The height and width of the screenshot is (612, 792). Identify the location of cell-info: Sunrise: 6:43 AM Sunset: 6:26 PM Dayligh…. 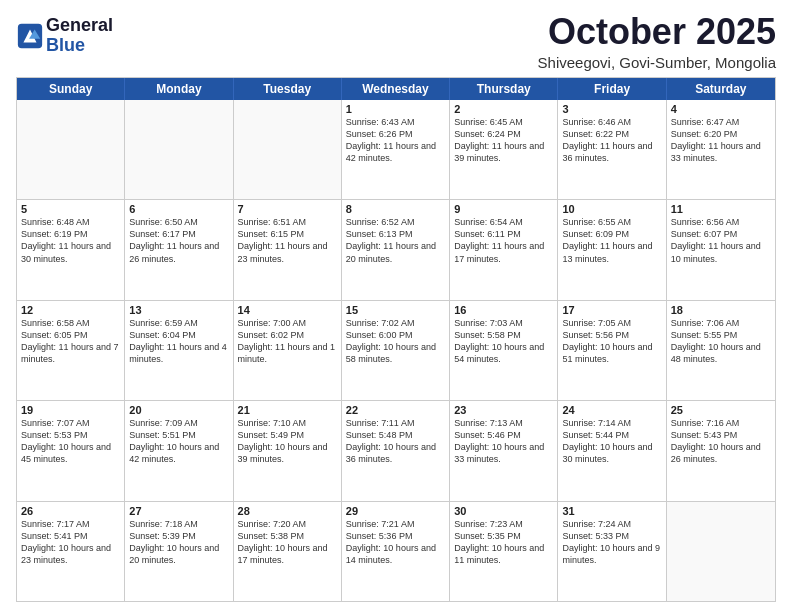
(396, 140).